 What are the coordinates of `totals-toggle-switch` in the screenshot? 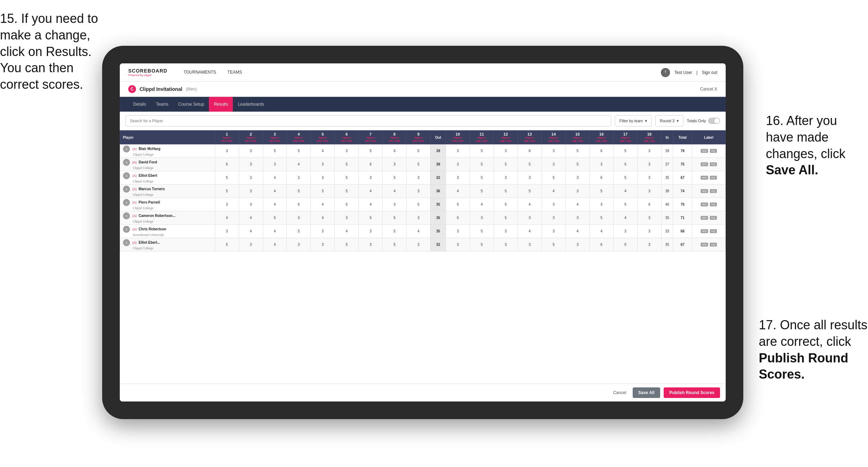 It's located at (714, 121).